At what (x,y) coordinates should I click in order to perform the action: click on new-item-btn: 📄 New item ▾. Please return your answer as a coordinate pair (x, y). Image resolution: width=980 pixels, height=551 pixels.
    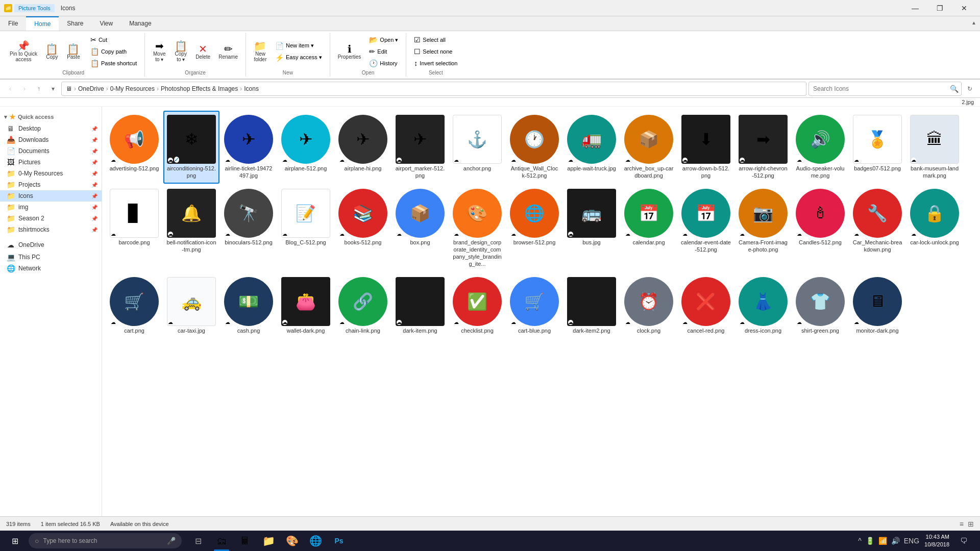
    Looking at the image, I should click on (299, 46).